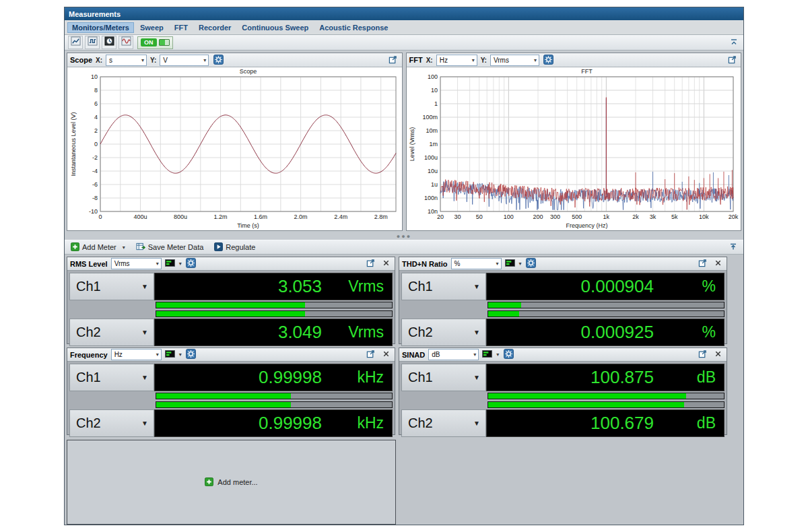 This screenshot has height=532, width=808. Describe the element at coordinates (454, 354) in the screenshot. I see `unit-select: dB▾` at that location.